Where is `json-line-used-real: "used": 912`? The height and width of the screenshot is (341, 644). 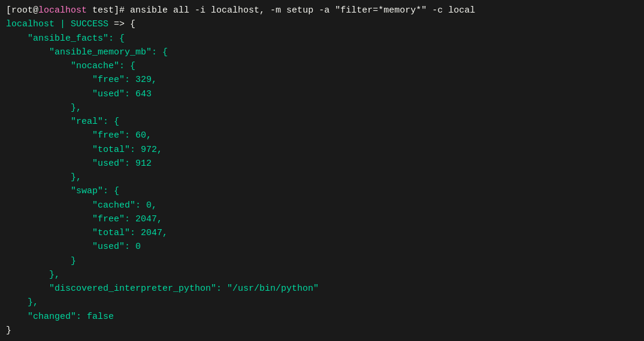
json-line-used-real: "used": 912 is located at coordinates (322, 164).